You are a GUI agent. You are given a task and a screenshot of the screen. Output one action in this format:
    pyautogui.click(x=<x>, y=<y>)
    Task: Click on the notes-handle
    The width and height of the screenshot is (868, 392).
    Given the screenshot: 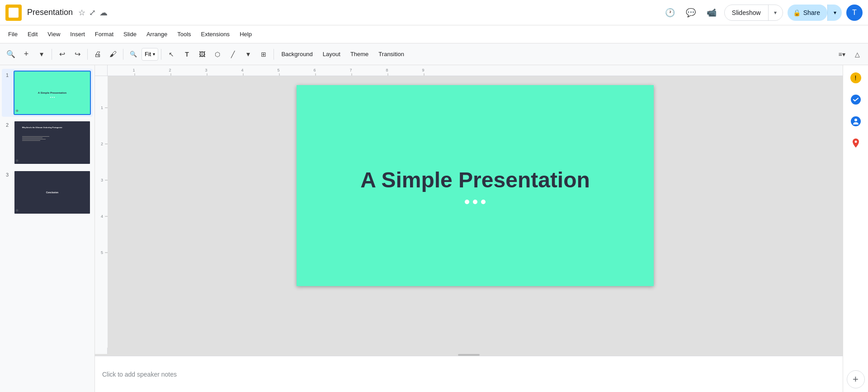 What is the action you would take?
    pyautogui.click(x=469, y=355)
    